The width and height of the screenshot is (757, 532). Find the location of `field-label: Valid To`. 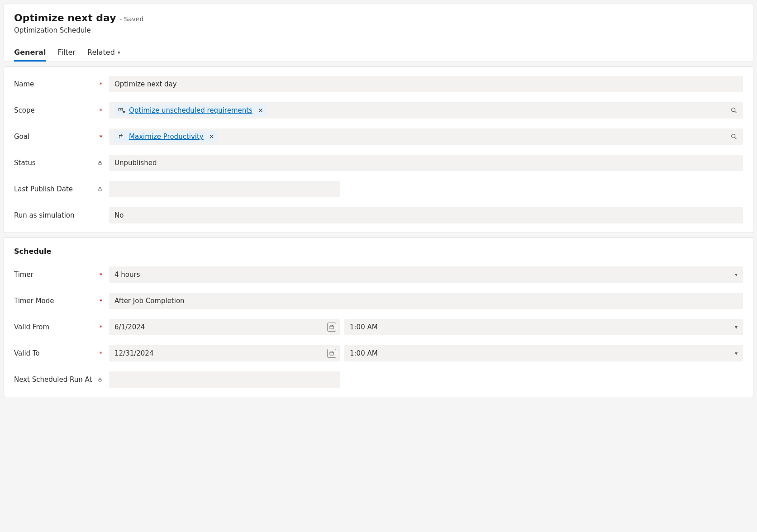

field-label: Valid To is located at coordinates (27, 353).